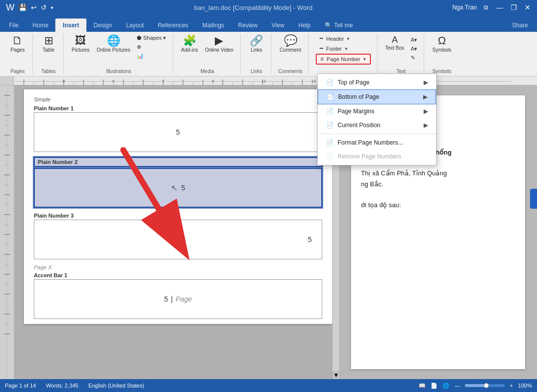  Describe the element at coordinates (207, 51) in the screenshot. I see `media-content: 🧩 Add-ins ▶ Online Video` at that location.